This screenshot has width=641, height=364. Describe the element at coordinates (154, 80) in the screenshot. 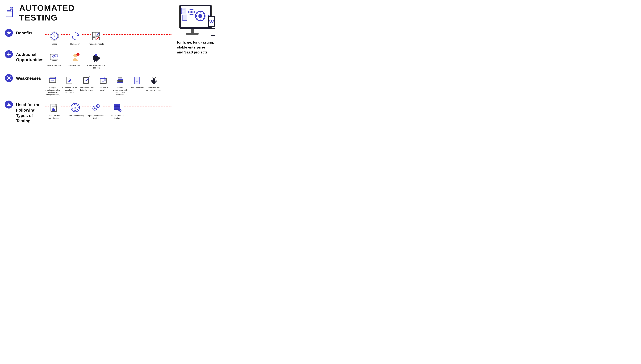

I see `own-bugs-icon` at that location.